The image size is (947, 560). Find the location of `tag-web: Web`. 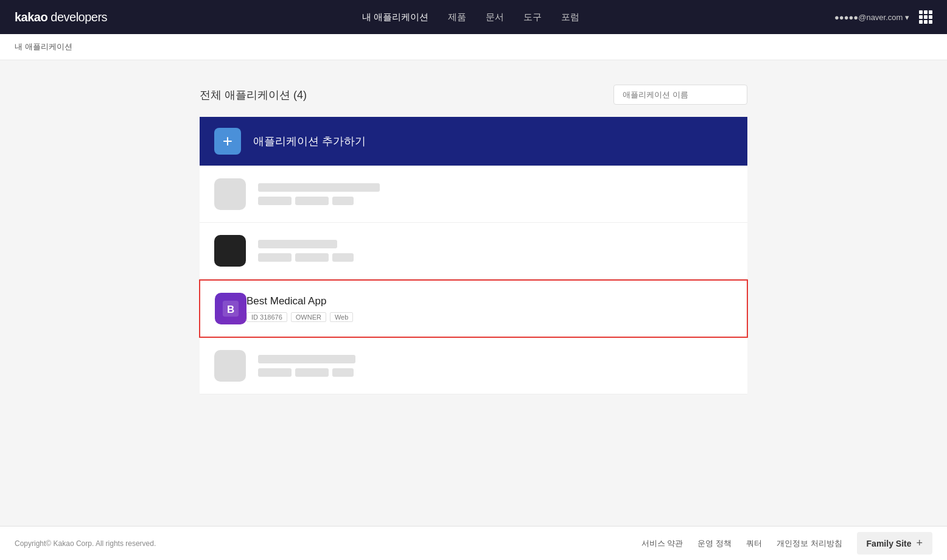

tag-web: Web is located at coordinates (341, 317).